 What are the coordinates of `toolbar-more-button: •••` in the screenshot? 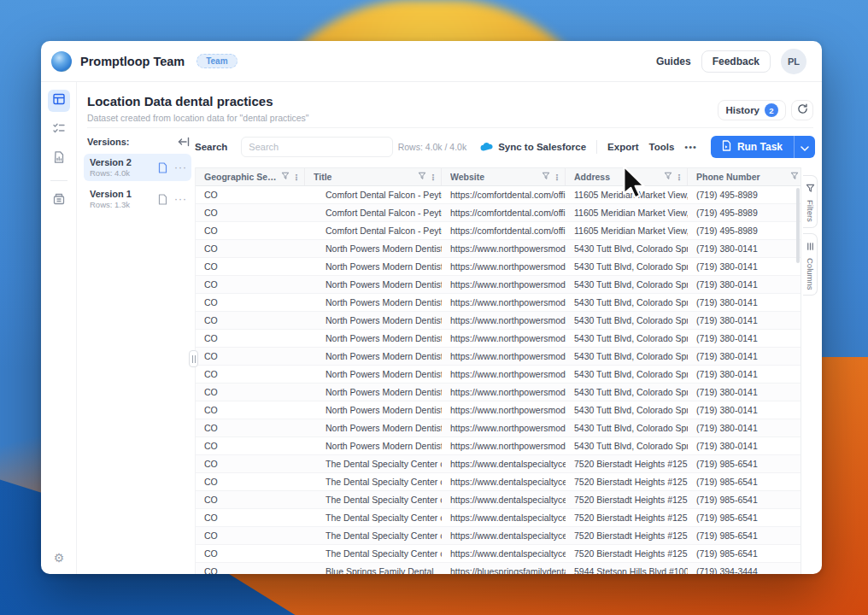 It's located at (690, 147).